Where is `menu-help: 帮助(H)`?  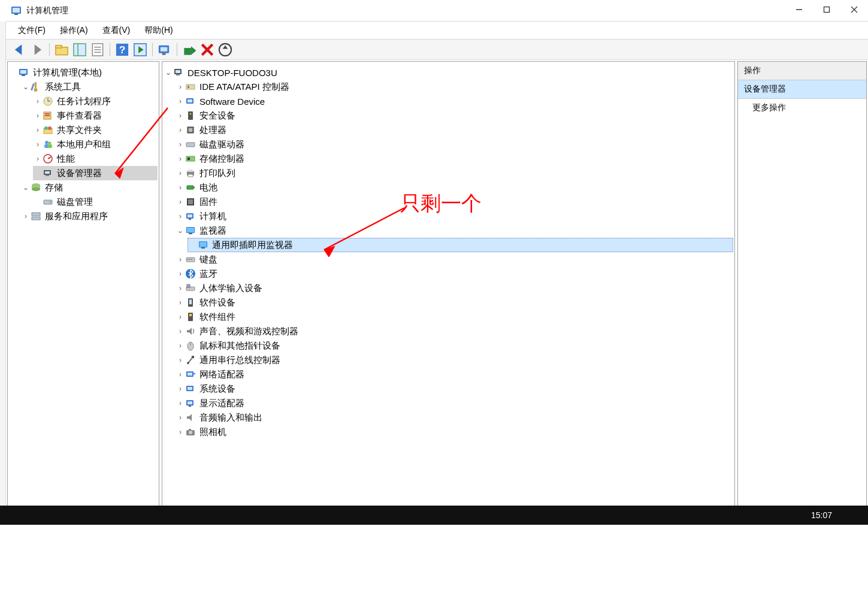
menu-help: 帮助(H) is located at coordinates (158, 31).